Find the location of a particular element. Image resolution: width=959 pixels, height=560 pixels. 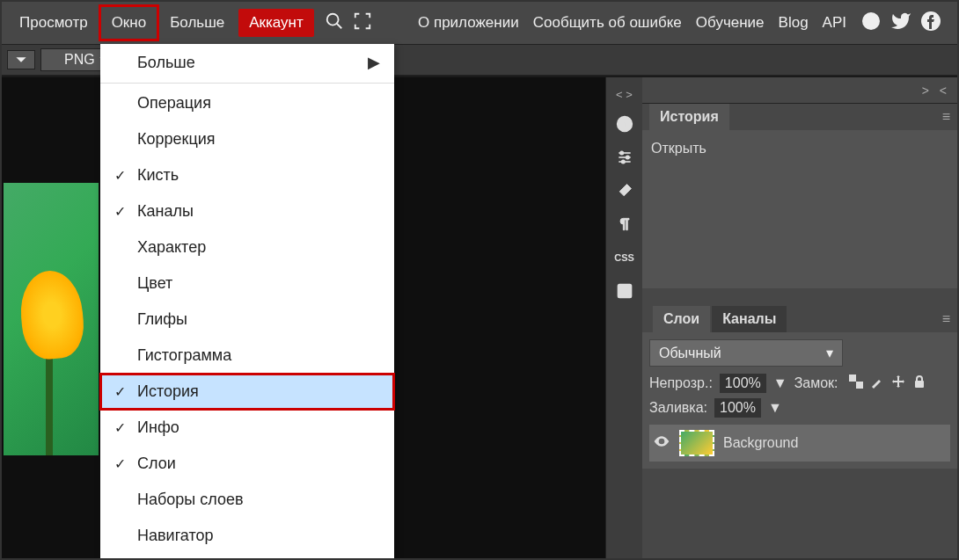

link-about: О приложении is located at coordinates (468, 23).